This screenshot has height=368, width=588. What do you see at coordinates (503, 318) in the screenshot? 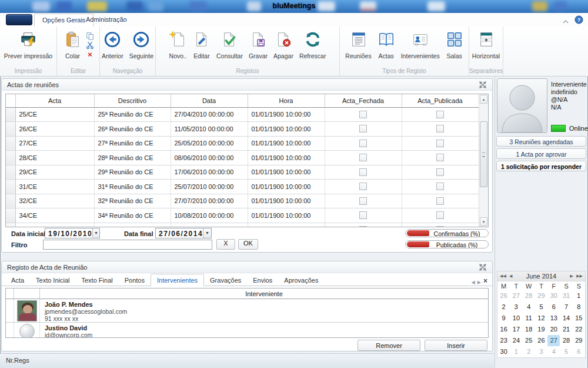
I see `calendar-day: 9` at bounding box center [503, 318].